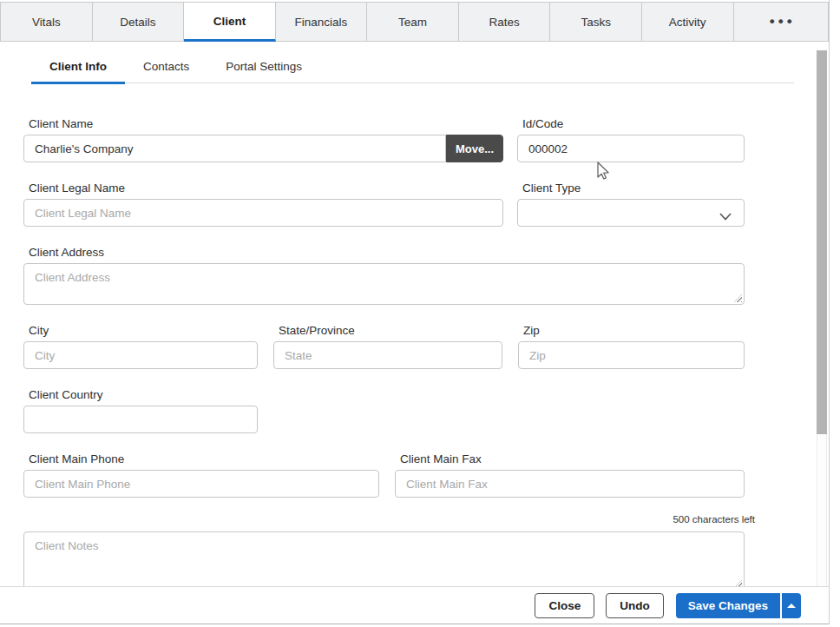  I want to click on state-province-label: State/Province, so click(388, 330).